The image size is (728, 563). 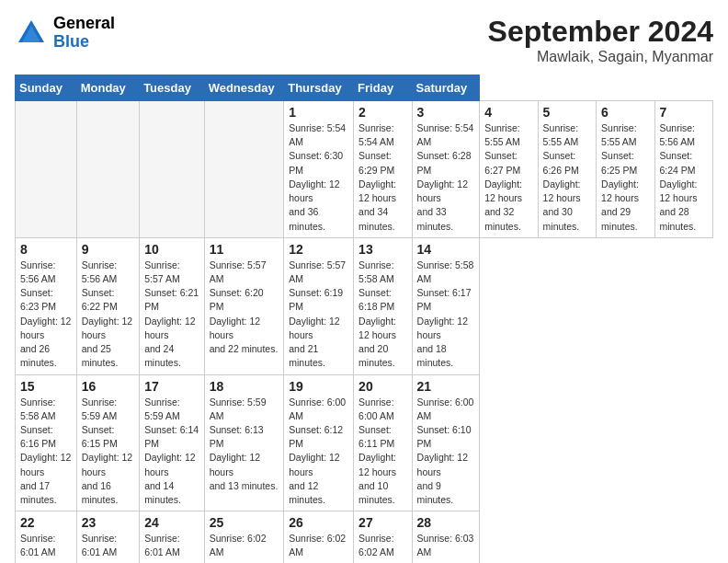 What do you see at coordinates (446, 305) in the screenshot?
I see `calendar-cell: 14Sunrise: 5:58 AMSunset: 6:17 PMDayligh…` at bounding box center [446, 305].